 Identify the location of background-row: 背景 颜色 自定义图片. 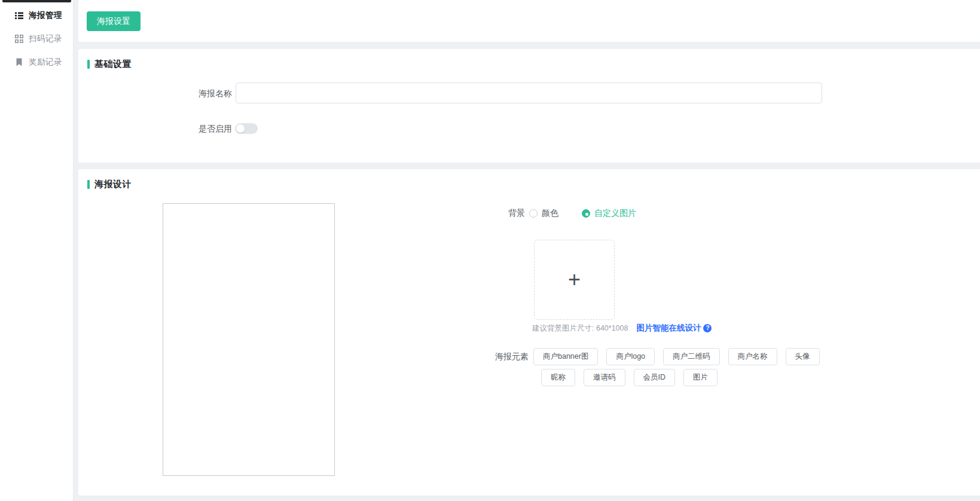
(565, 213).